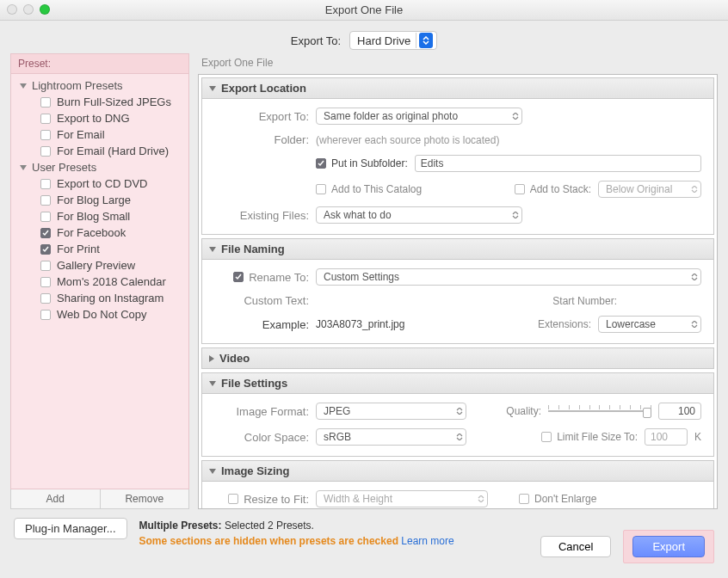 The width and height of the screenshot is (728, 578). I want to click on titlebar: Export One File, so click(364, 10).